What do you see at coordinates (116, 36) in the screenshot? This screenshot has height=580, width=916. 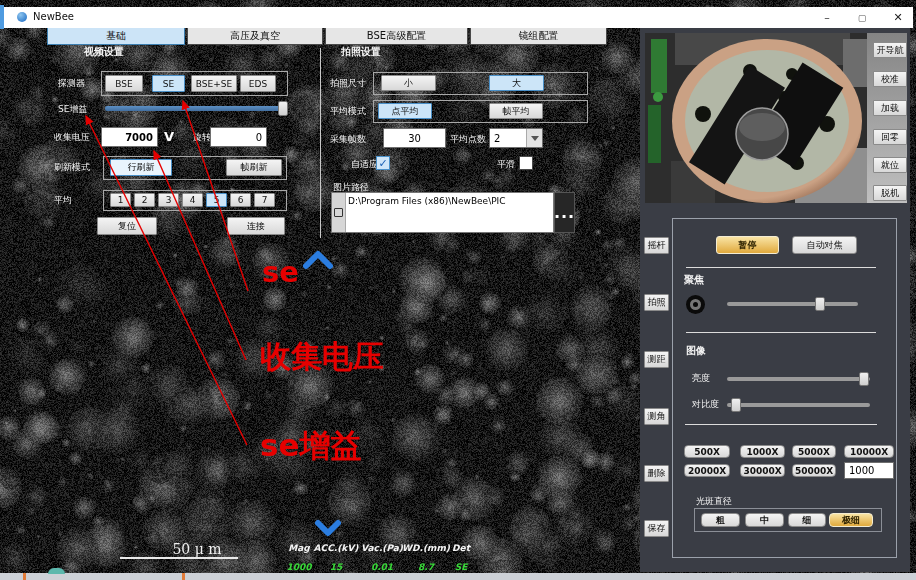 I see `tab-basic: 基础` at bounding box center [116, 36].